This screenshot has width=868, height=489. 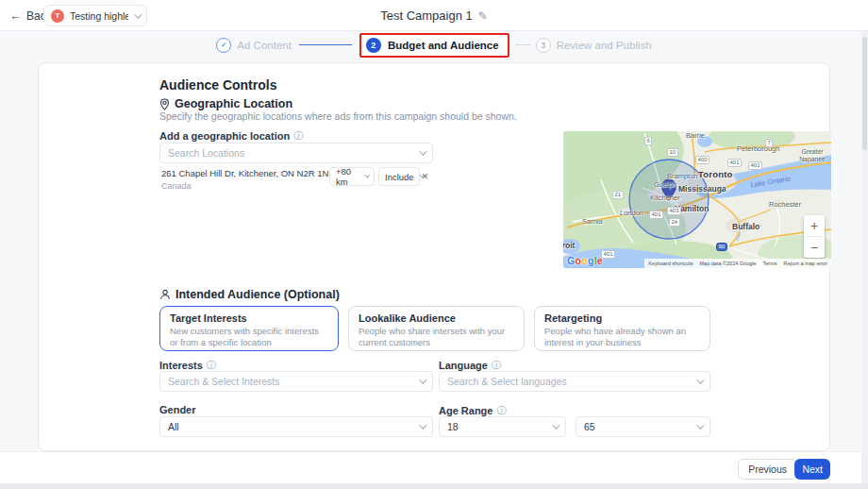 What do you see at coordinates (436, 338) in the screenshot?
I see `audience-card-description: People who share intersets with your cur…` at bounding box center [436, 338].